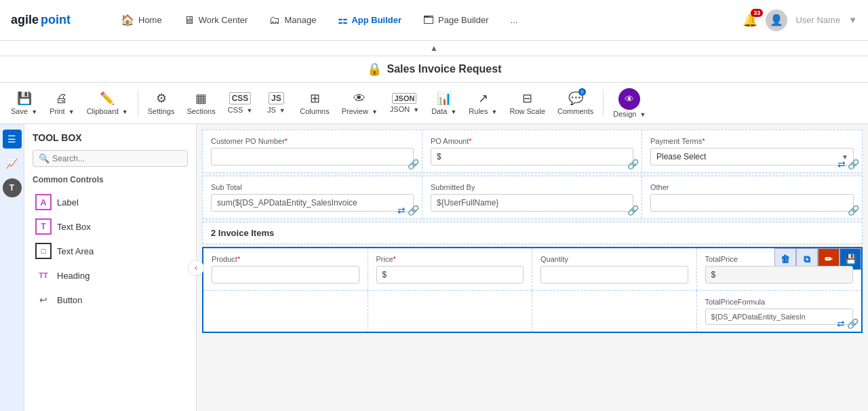 This screenshot has height=411, width=868. I want to click on nav-more: ..., so click(514, 20).